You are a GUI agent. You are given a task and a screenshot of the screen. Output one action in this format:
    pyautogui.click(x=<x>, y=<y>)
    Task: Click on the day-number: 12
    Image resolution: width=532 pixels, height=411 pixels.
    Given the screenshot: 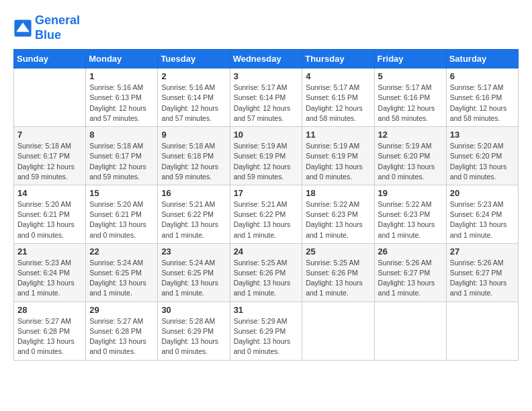 What is the action you would take?
    pyautogui.click(x=410, y=134)
    